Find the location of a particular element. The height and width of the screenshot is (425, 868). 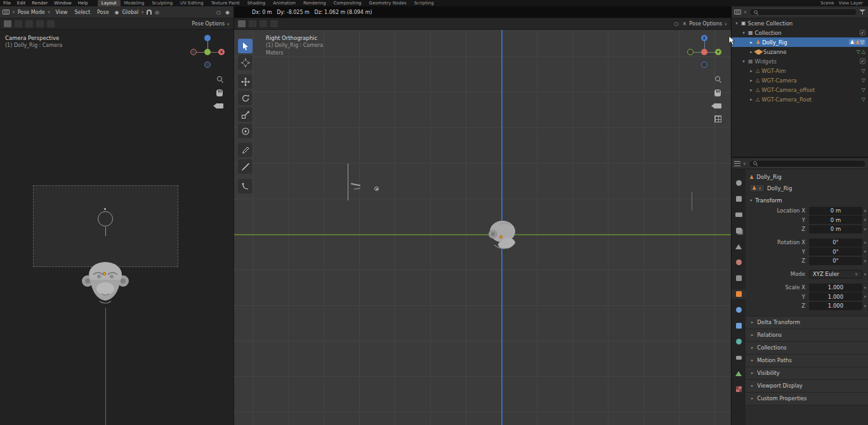

panel-collections: ▸Collections is located at coordinates (807, 348).